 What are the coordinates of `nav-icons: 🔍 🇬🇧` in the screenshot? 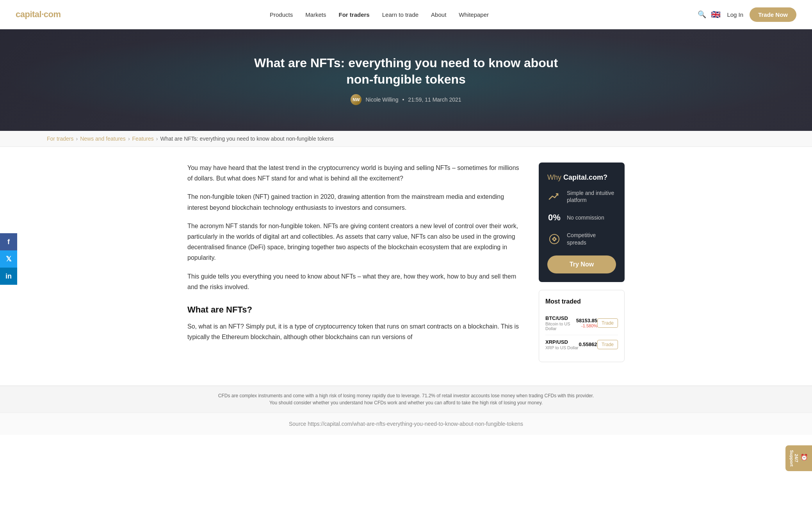 It's located at (709, 14).